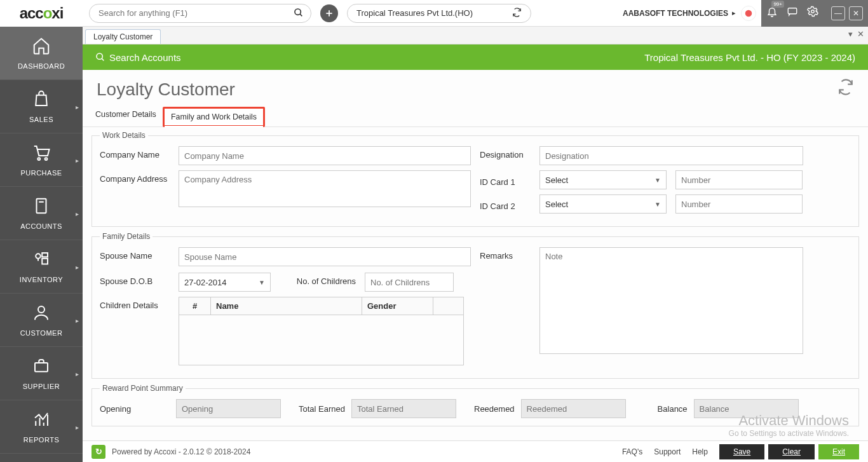  I want to click on sidebar-item-accounts: ACCOUNTS ▸, so click(41, 214).